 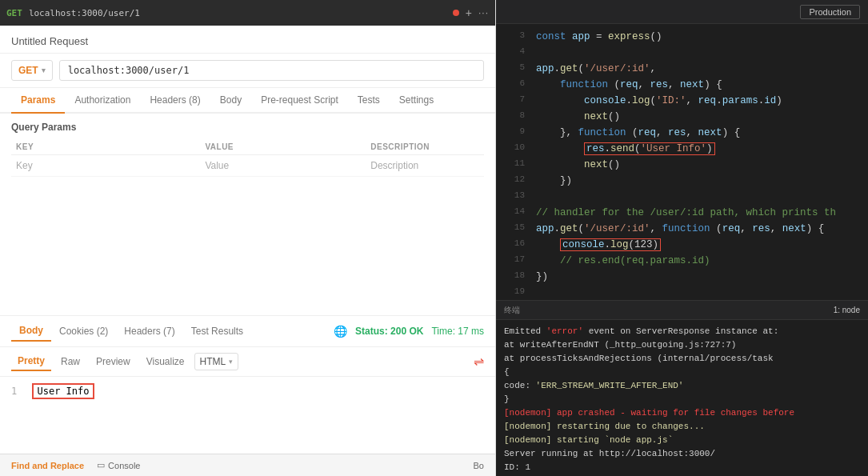 What do you see at coordinates (682, 467) in the screenshot?
I see `terminal-line-id: ID: 1` at bounding box center [682, 467].